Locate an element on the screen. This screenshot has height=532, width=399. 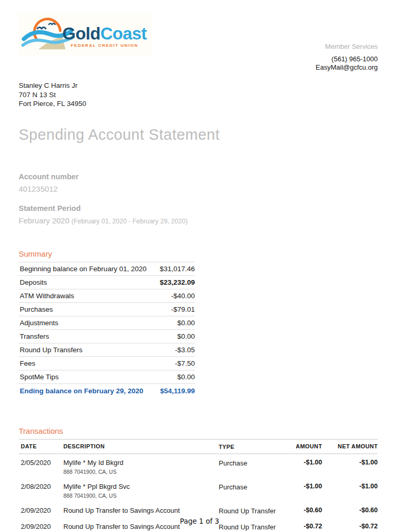
summary-row-label: SpotMe Tips is located at coordinates (39, 377).